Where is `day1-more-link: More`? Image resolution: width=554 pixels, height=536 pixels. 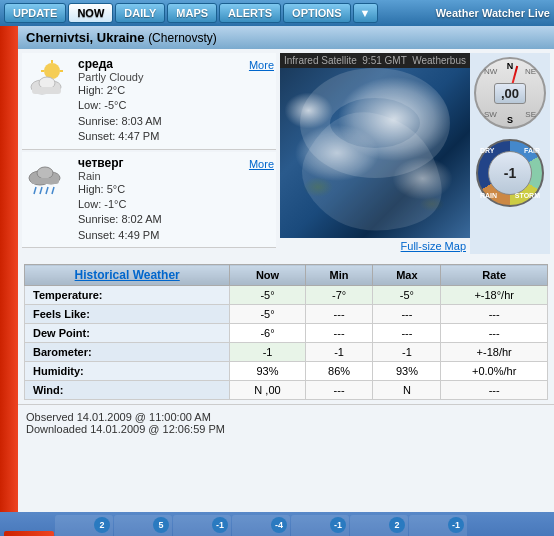
day1-more-link: More is located at coordinates (262, 65).